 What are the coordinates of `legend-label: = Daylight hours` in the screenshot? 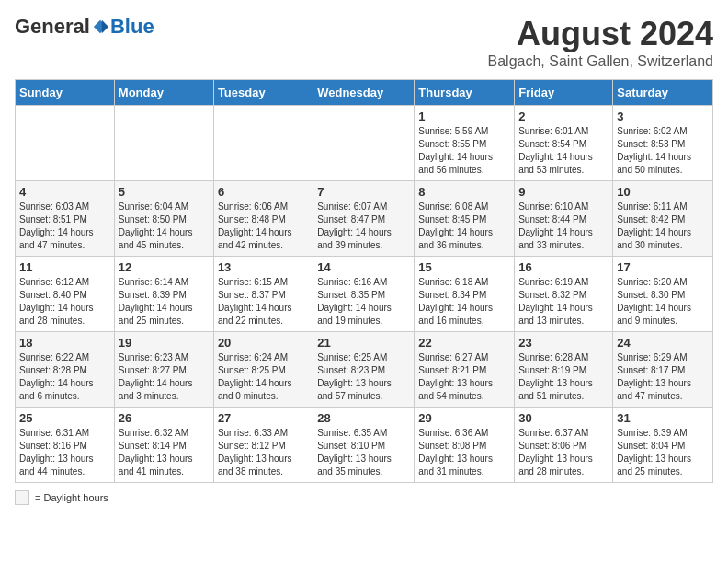 It's located at (72, 498).